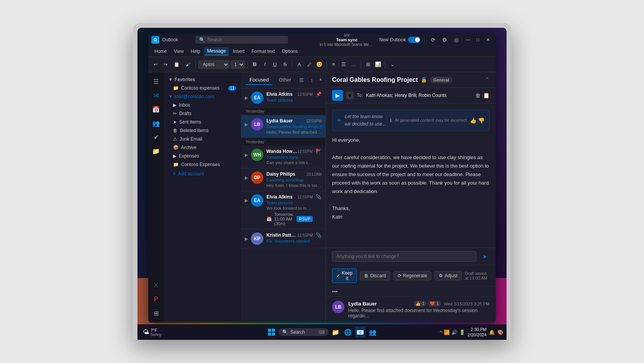 The height and width of the screenshot is (363, 644). What do you see at coordinates (360, 332) in the screenshot?
I see `taskbar-outlook-app: 📧` at bounding box center [360, 332].